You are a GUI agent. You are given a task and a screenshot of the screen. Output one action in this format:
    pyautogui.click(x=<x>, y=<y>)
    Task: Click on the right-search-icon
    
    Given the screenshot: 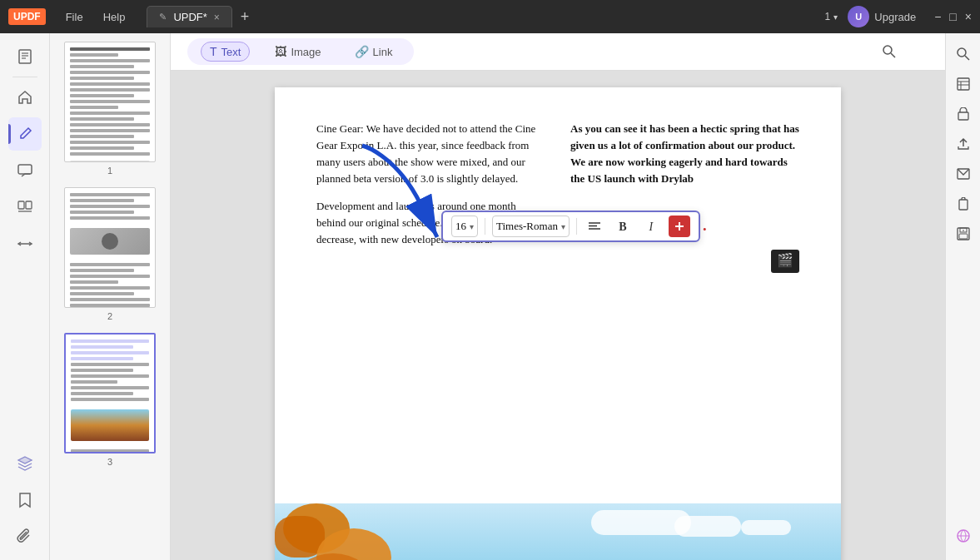 What is the action you would take?
    pyautogui.click(x=963, y=54)
    